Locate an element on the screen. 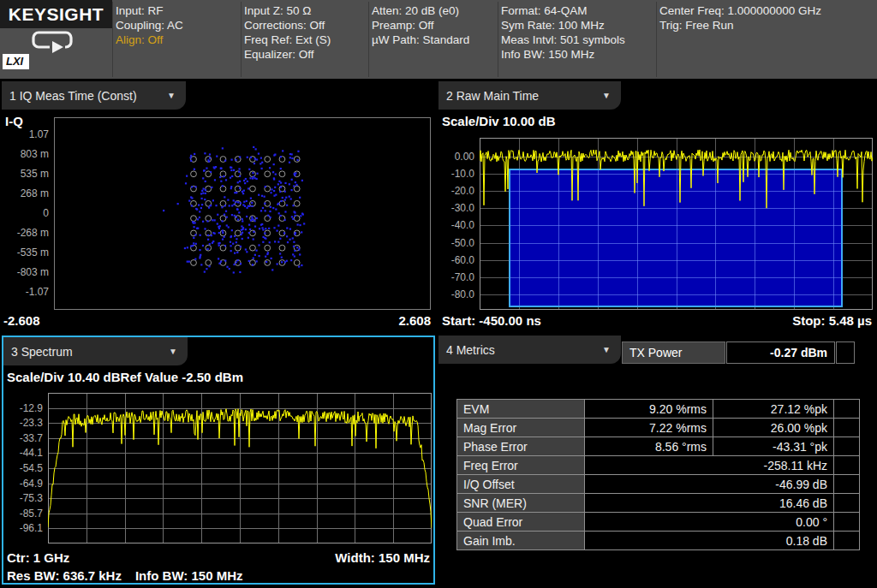  y-tick-label: -44.1 is located at coordinates (22, 453).